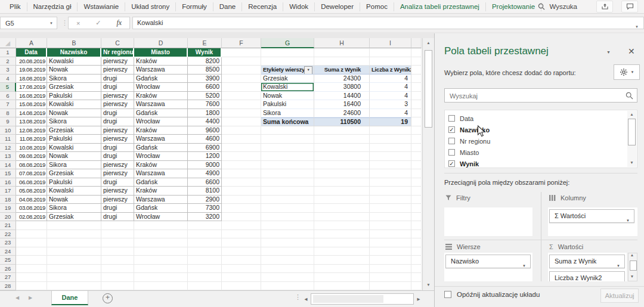 The height and width of the screenshot is (307, 644). Describe the element at coordinates (161, 148) in the screenshot. I see `grid-cell-D12: Gdańsk` at that location.